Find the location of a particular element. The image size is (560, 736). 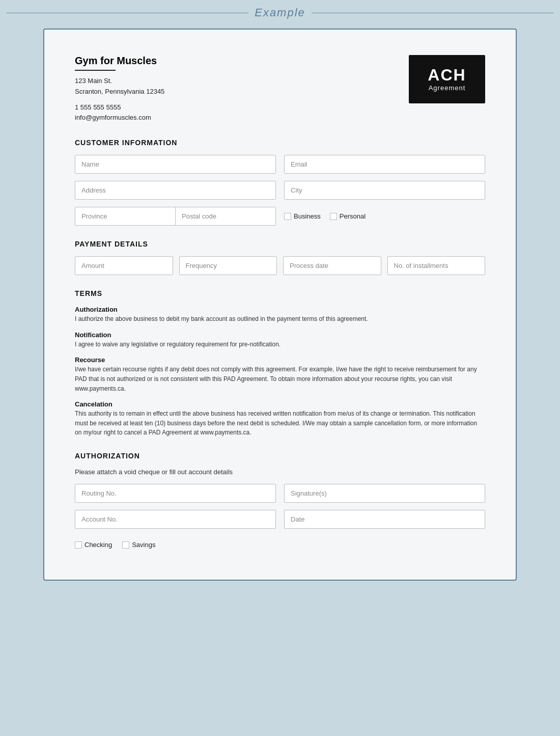

installments-label: No. of installments is located at coordinates (422, 266).